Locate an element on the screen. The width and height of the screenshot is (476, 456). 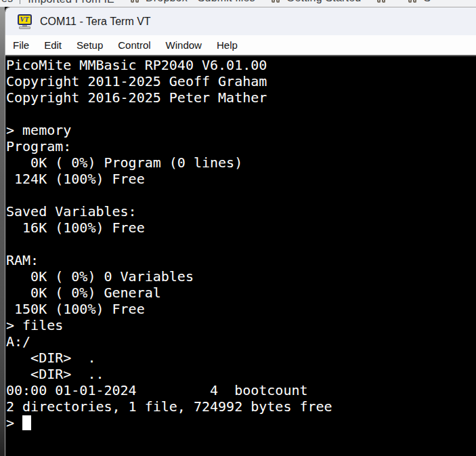
terminal-line: Saved Variables: is located at coordinates (241, 211).